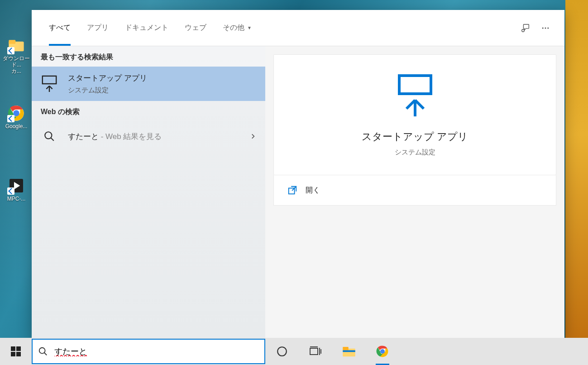  Describe the element at coordinates (130, 137) in the screenshot. I see `web-suffix: - Web 結果を見る` at that location.